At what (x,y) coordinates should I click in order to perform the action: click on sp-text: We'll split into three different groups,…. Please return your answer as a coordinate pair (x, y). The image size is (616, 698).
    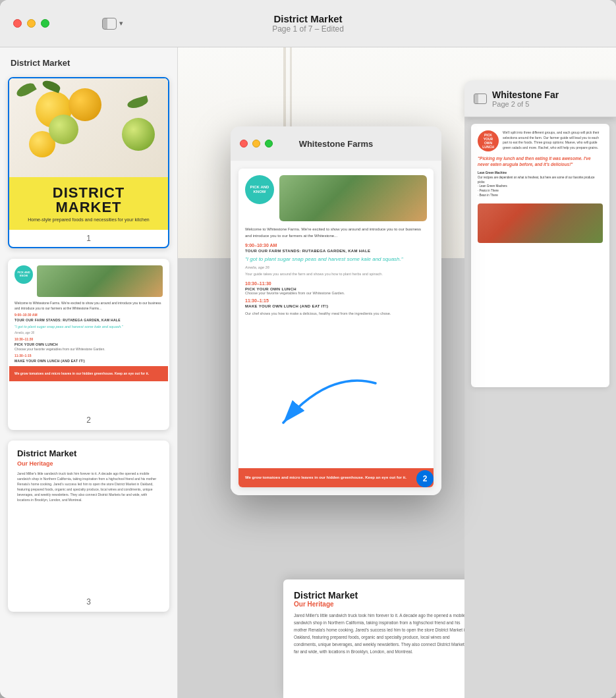
    Looking at the image, I should click on (553, 141).